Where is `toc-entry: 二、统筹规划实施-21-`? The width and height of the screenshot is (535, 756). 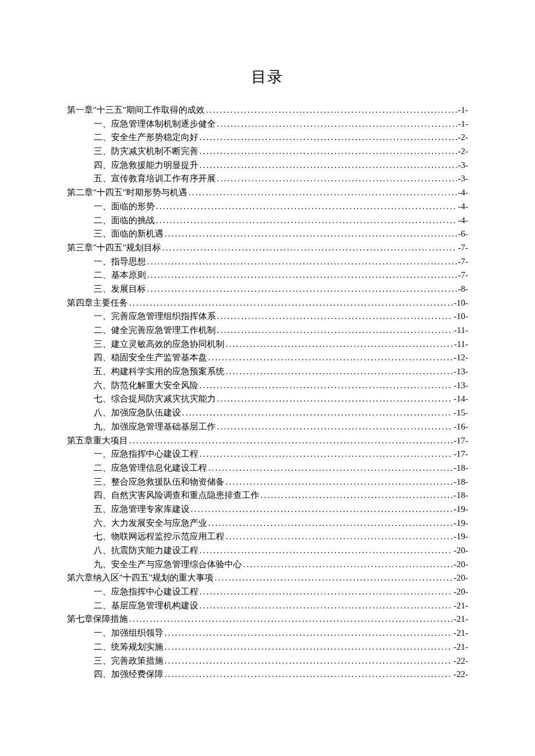 toc-entry: 二、统筹规划实施-21- is located at coordinates (268, 647).